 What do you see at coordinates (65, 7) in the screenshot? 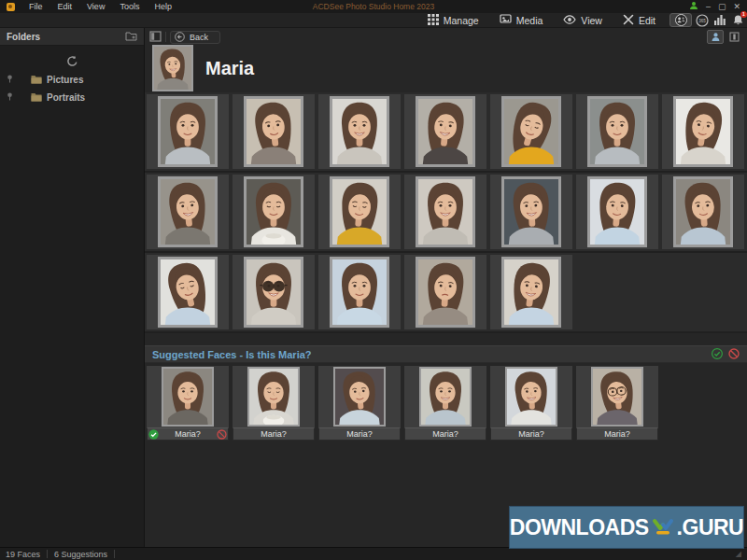
I see `menu-edit: Edit` at bounding box center [65, 7].